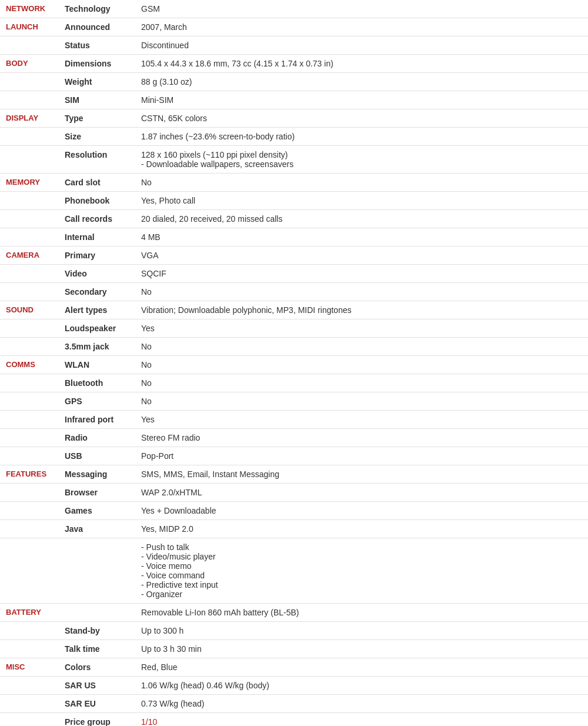 The width and height of the screenshot is (588, 726). I want to click on value-cell: VGA, so click(362, 255).